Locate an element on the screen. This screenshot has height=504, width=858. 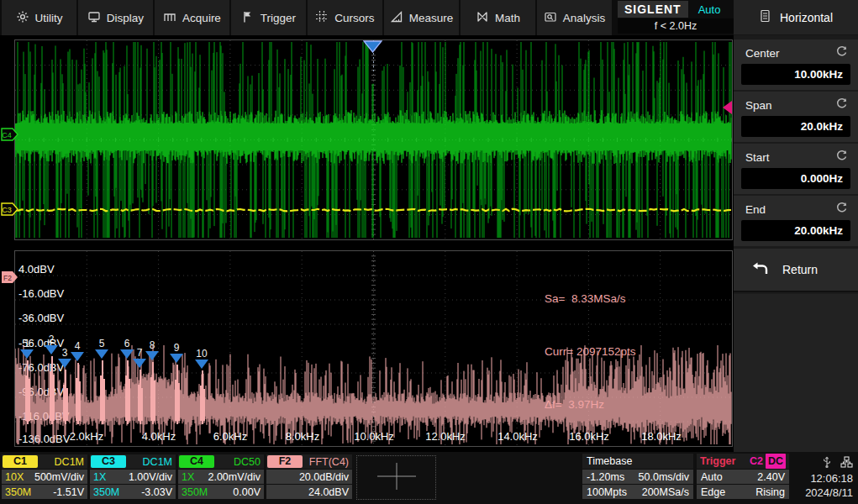
c1-scale: 500mV/div is located at coordinates (59, 477).